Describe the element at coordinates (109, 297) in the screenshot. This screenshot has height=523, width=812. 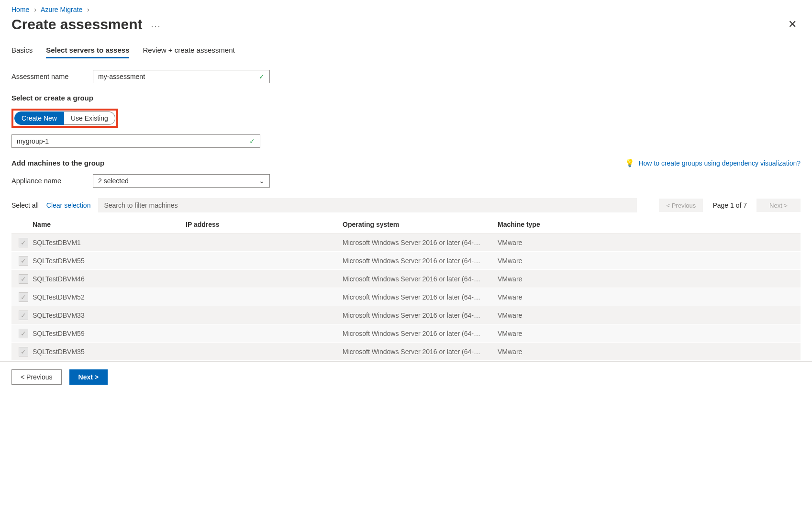
I see `row-name: SQLTestDBVM52` at that location.